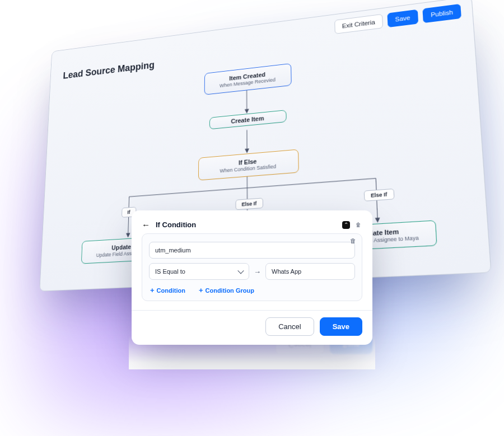  What do you see at coordinates (176, 225) in the screenshot?
I see `modal-title: If Condition` at bounding box center [176, 225].